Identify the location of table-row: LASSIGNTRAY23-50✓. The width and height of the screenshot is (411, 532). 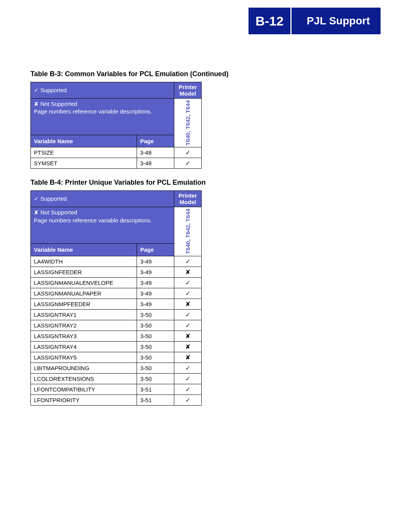
(116, 325).